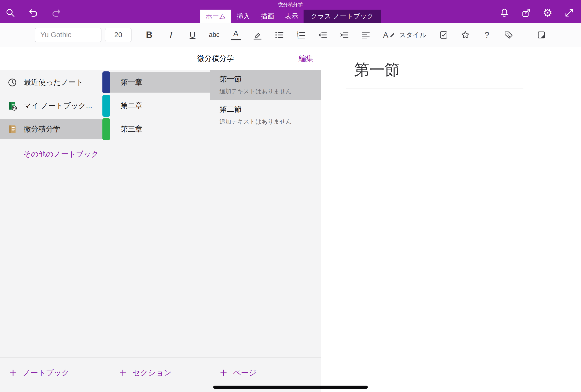 This screenshot has height=392, width=581. Describe the element at coordinates (56, 13) in the screenshot. I see `redo-icon` at that location.